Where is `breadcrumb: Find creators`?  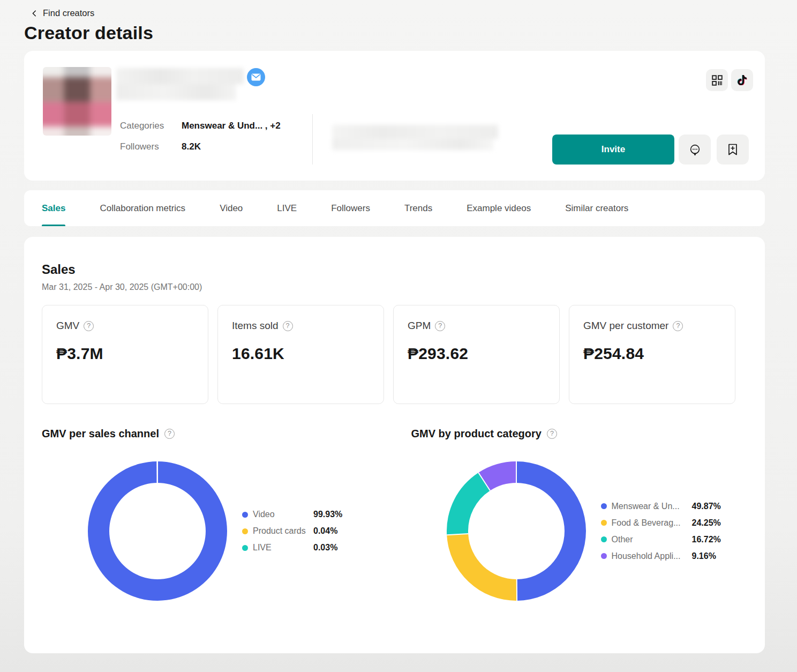 breadcrumb: Find creators is located at coordinates (397, 13).